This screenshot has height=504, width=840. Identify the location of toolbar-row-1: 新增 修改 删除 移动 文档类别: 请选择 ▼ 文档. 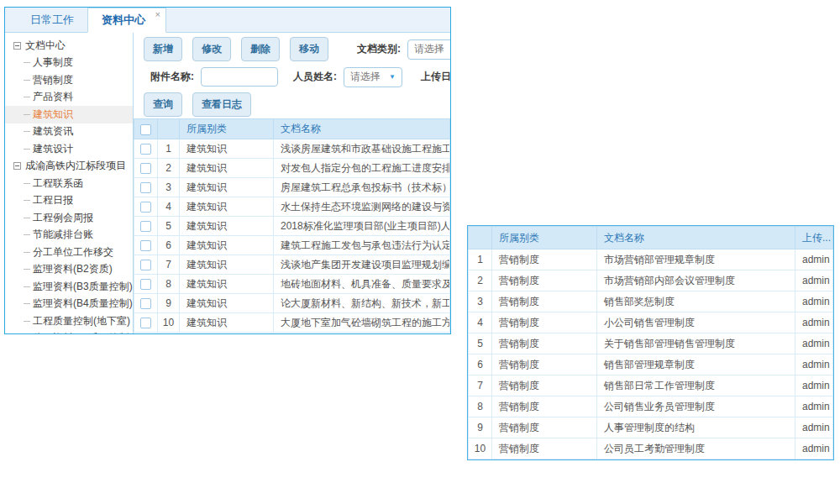
(292, 49).